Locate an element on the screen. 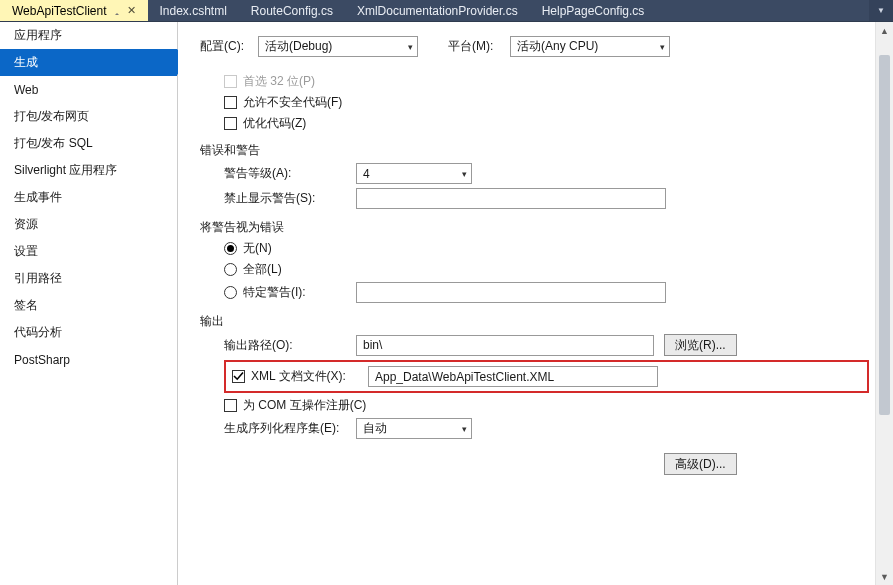 The width and height of the screenshot is (893, 585). sidebar-item-label: 打包/发布 SQL is located at coordinates (54, 144).